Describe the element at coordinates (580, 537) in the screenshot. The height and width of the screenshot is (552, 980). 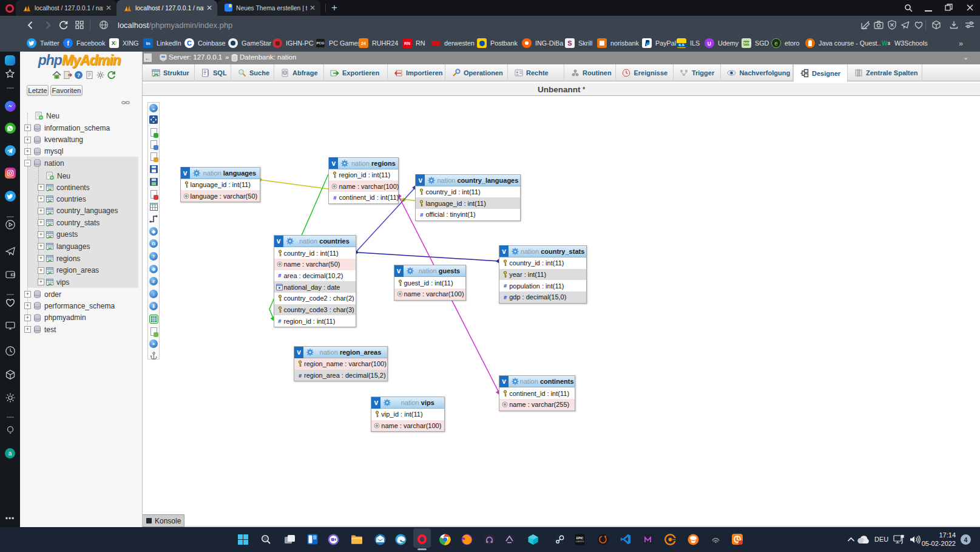
I see `svg-text: EPIC` at that location.